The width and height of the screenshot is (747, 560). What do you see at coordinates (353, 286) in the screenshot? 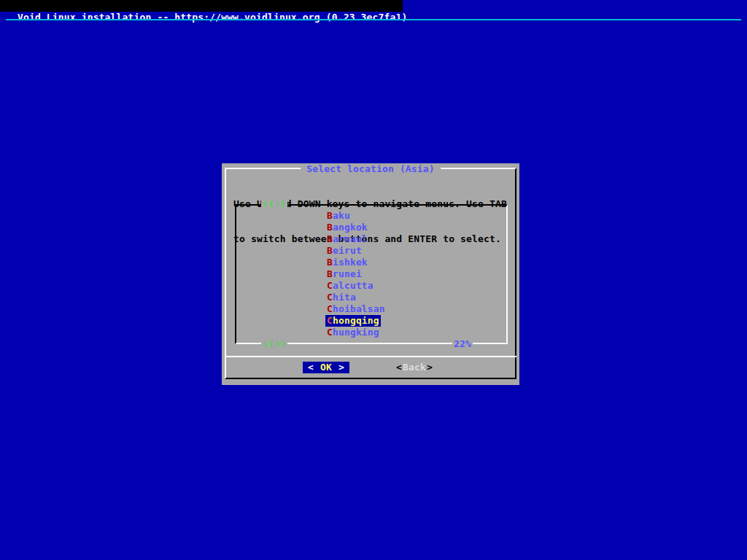
I see `menu-item-label: alcutta` at bounding box center [353, 286].